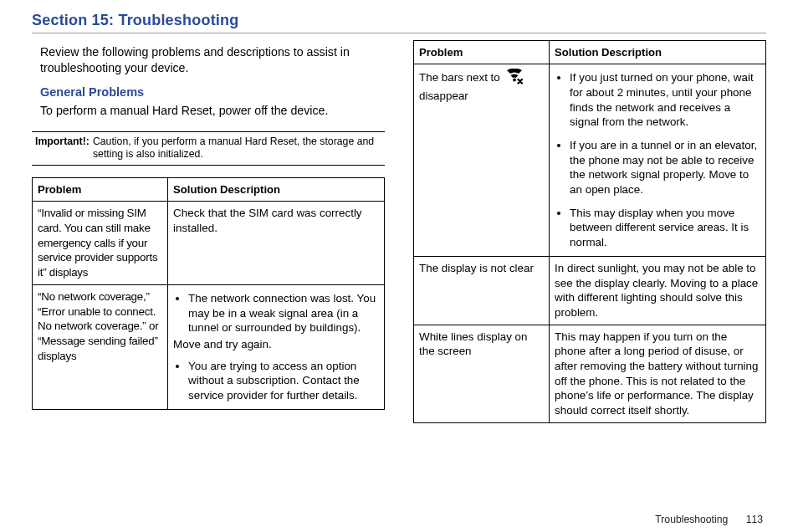  What do you see at coordinates (238, 149) in the screenshot?
I see `important-text: Caution, if you perform a manual Hard Re…` at bounding box center [238, 149].